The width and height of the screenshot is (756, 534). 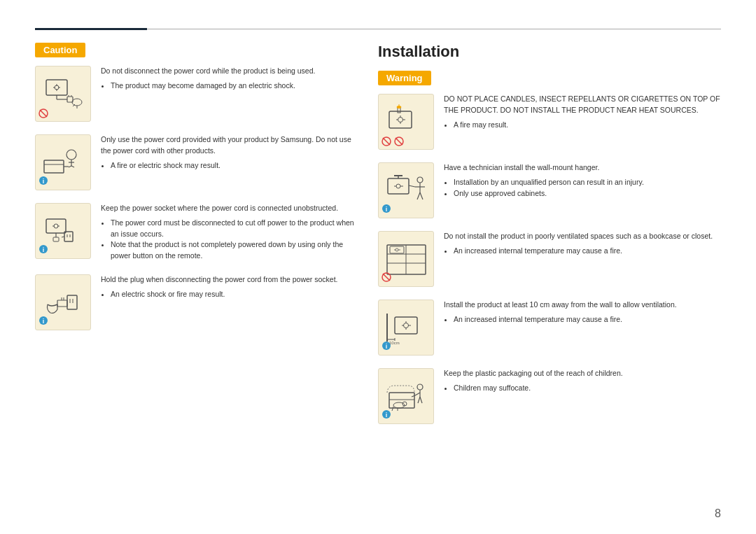 I want to click on caution-text-4: Hold the plug when disconnecting the pow…, so click(x=229, y=287).